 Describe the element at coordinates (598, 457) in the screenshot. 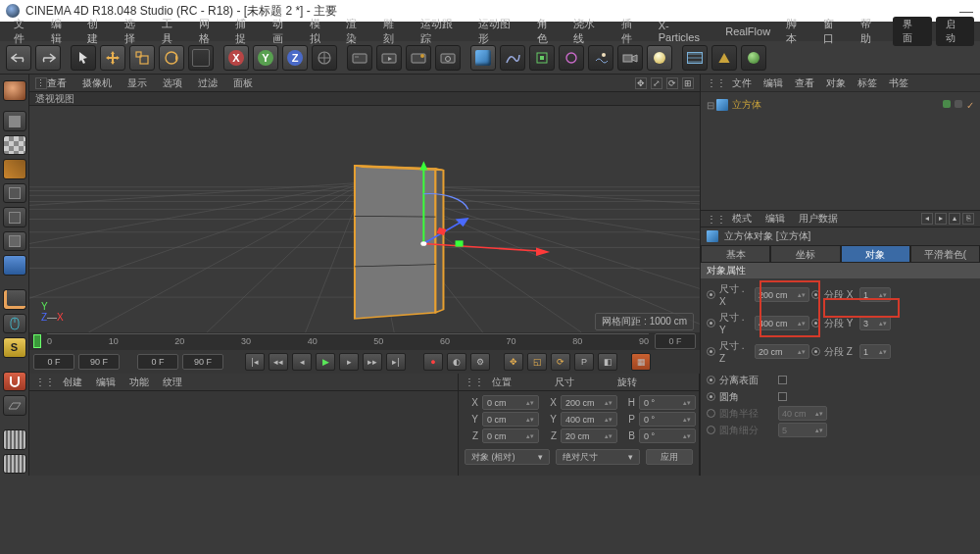

I see `coord-sel-2: 绝对尺寸▾` at that location.